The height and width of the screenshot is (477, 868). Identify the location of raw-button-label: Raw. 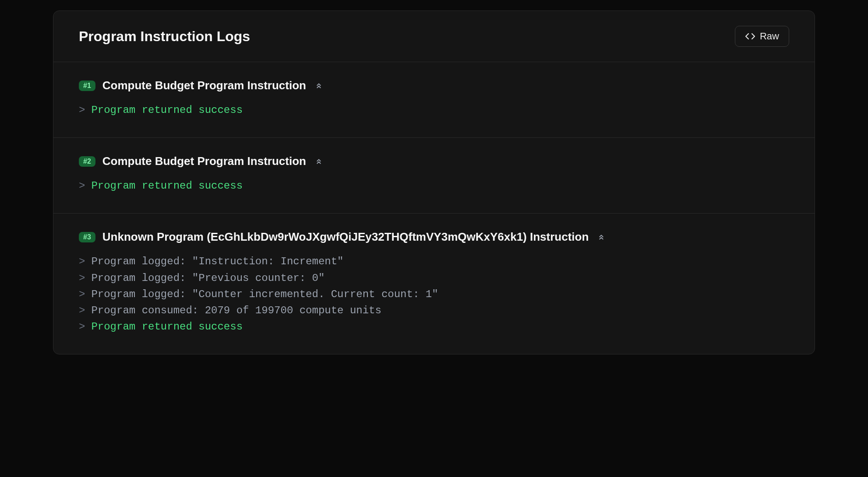
(769, 36).